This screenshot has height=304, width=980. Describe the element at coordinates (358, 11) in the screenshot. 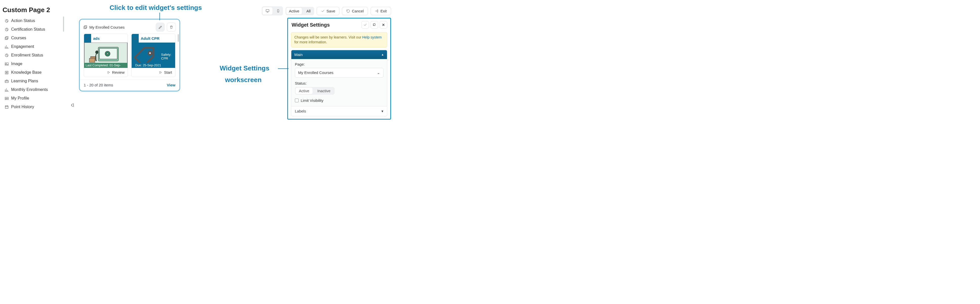

I see `cancel-label: Cancel` at that location.